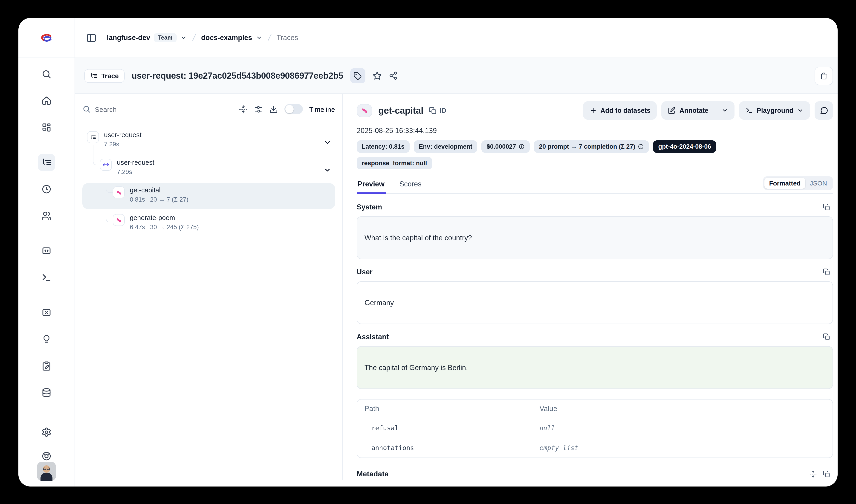 The image size is (856, 504). What do you see at coordinates (595, 131) in the screenshot?
I see `observation-timestamp: 2025-08-25 16:33:44.139` at bounding box center [595, 131].